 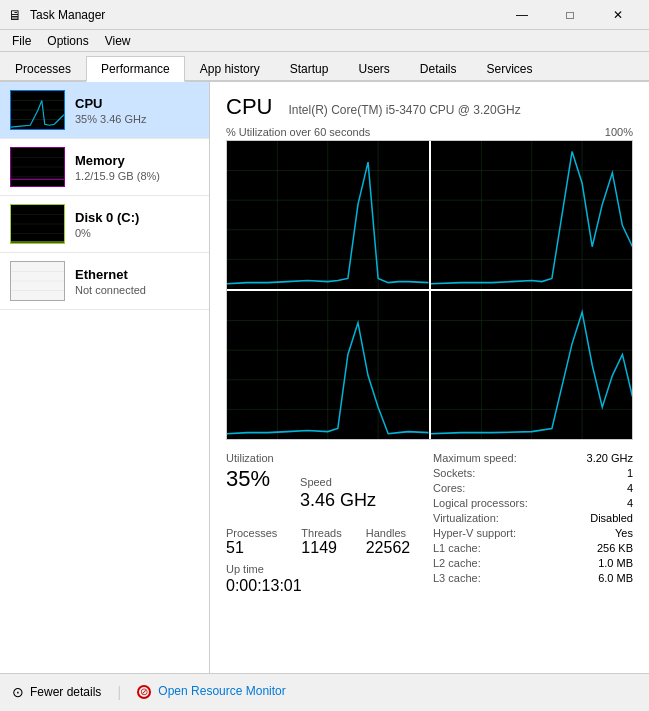 I want to click on hyperv-key: Hyper-V support:, so click(x=474, y=533).